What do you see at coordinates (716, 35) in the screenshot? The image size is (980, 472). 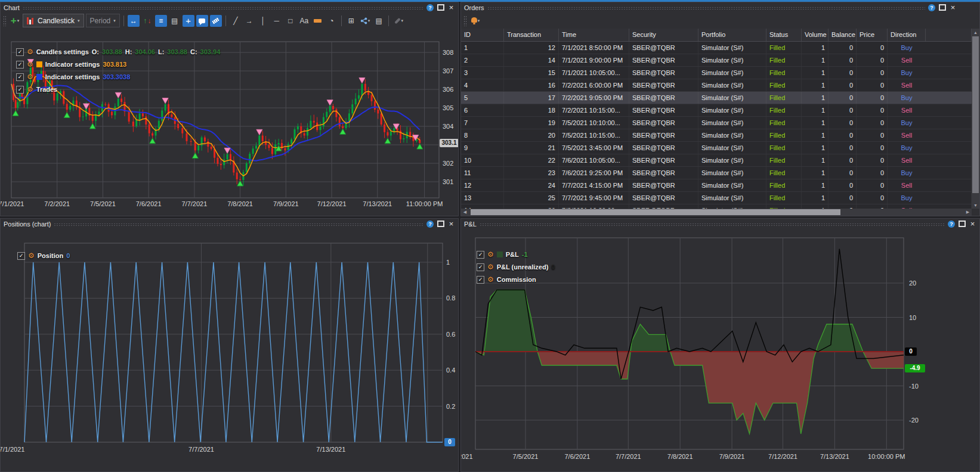 I see `orders-table-header: IDTransactionTimeSecurityPortfolioStatus…` at bounding box center [716, 35].